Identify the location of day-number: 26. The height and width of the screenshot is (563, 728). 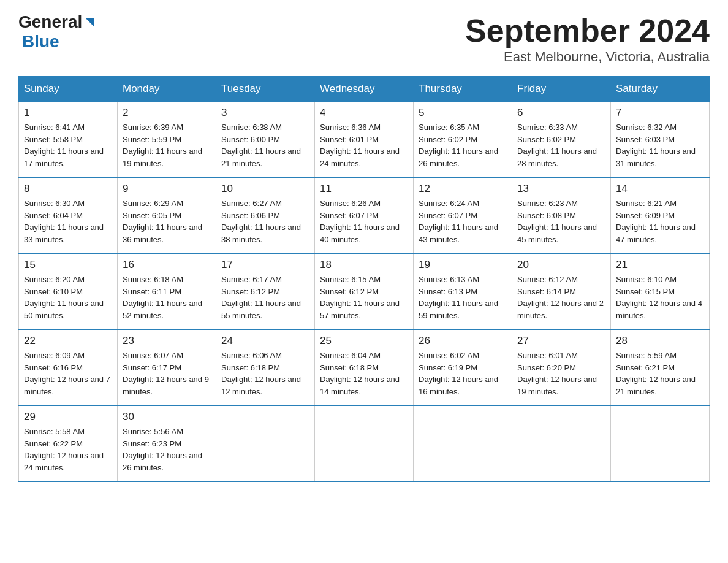
(463, 341).